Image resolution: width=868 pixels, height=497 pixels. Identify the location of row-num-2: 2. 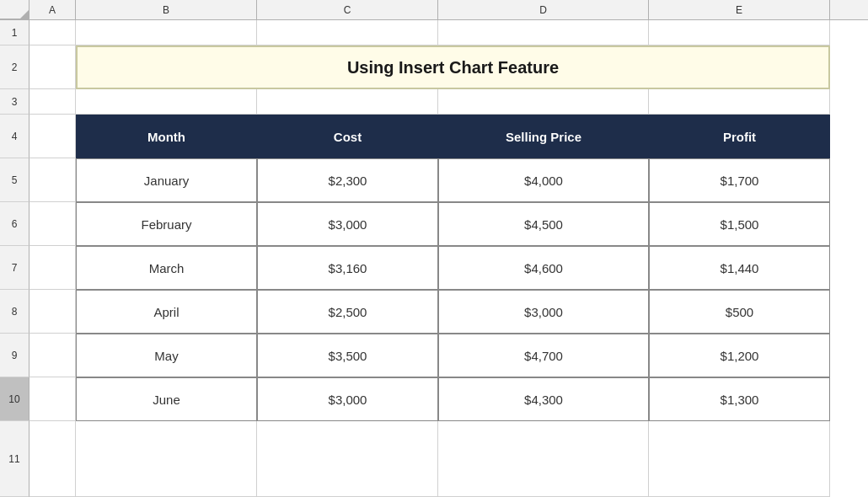
(15, 67).